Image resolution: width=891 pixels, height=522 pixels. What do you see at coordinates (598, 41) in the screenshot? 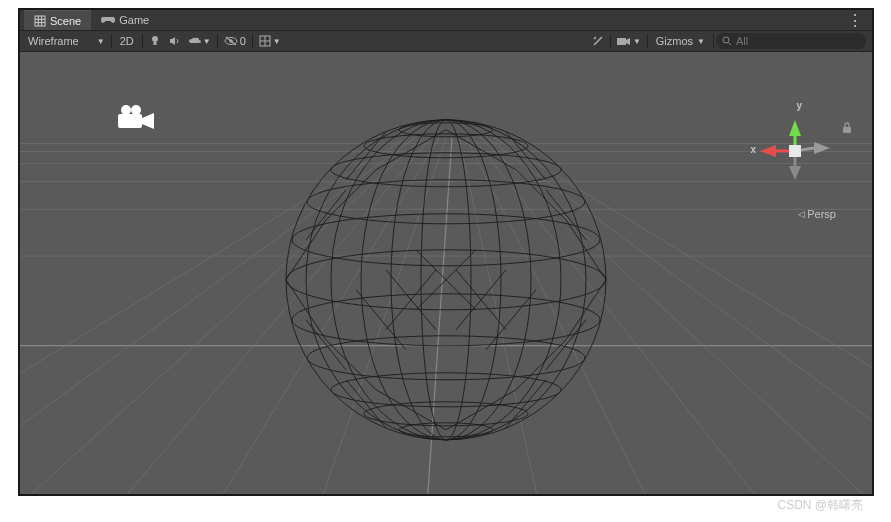
I see `tools-icon` at bounding box center [598, 41].